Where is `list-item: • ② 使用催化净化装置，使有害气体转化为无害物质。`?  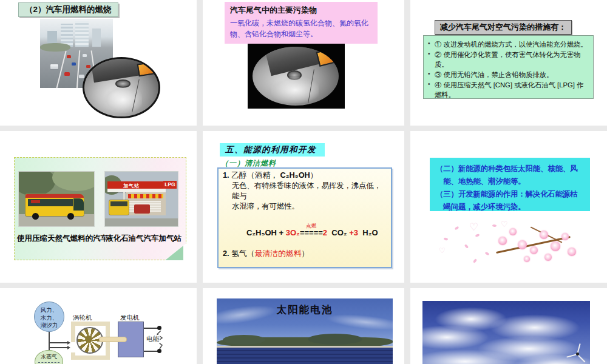 list-item: • ② 使用催化净化装置，使有害气体转化为无害物质。 is located at coordinates (509, 59).